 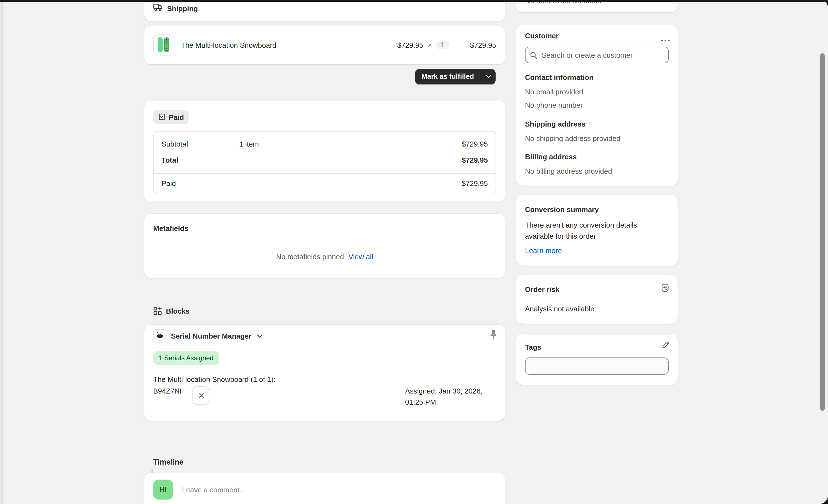 I want to click on shipping-card-title: Shipping, so click(x=182, y=8).